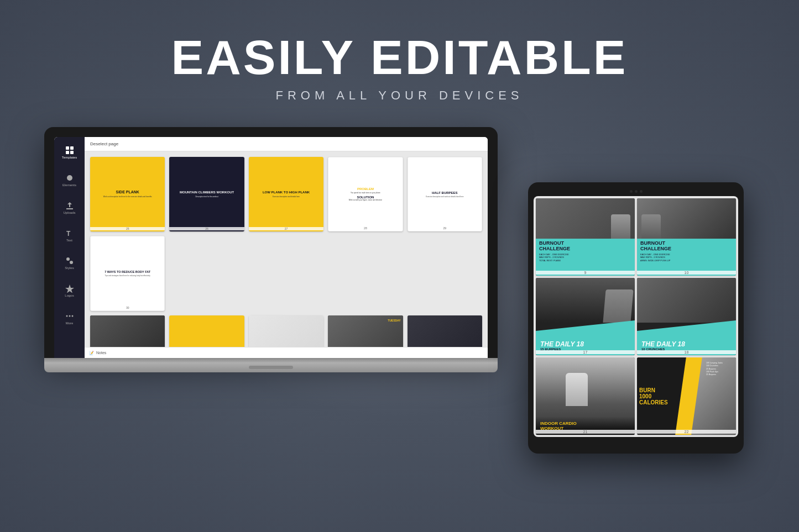  I want to click on tablet-thumbnail-grid: BURNOUTCHALLENGE EACH DAY - ONE EXERCISE…, so click(636, 317).